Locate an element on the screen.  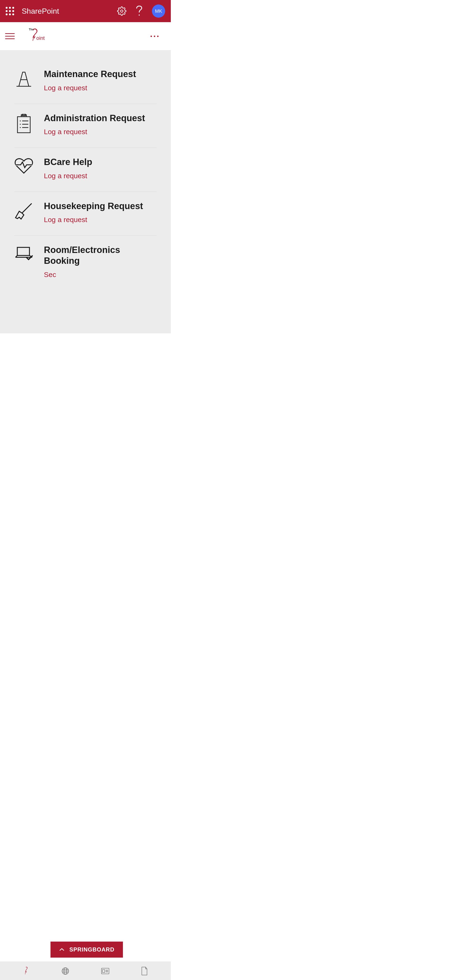
request-title: BCare Help is located at coordinates (68, 162).